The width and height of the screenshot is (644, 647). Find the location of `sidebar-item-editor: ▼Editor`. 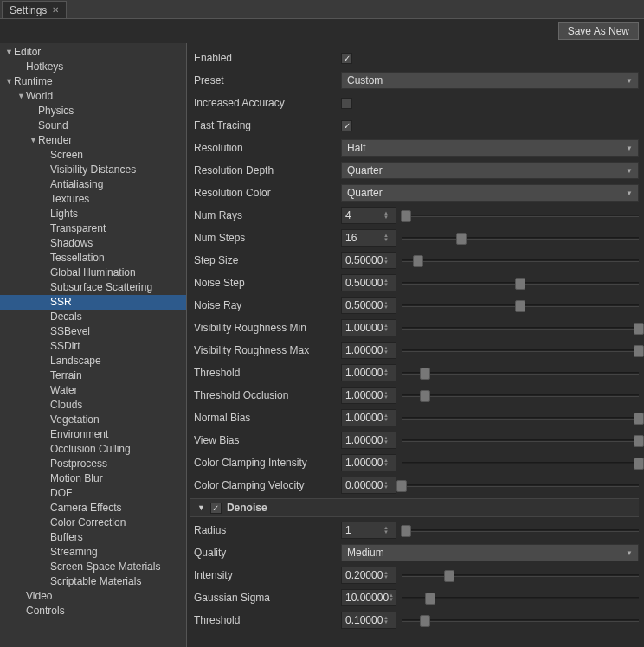

sidebar-item-editor: ▼Editor is located at coordinates (93, 52).